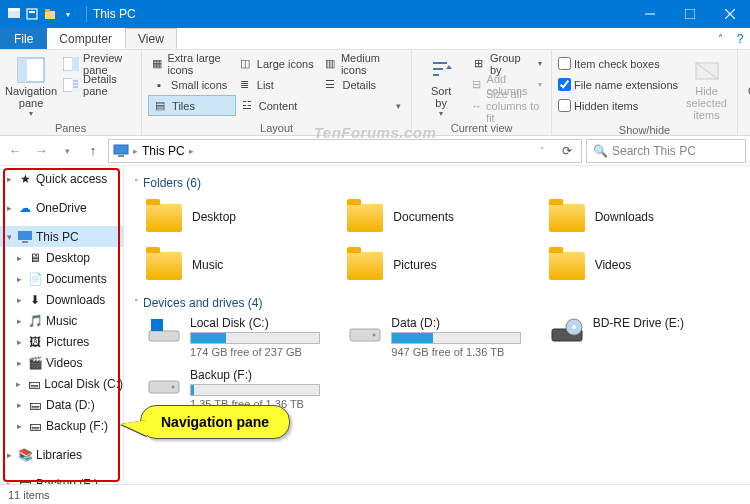 The width and height of the screenshot is (750, 504). Describe the element at coordinates (618, 106) in the screenshot. I see `hidden-items-toggle: Hidden items` at that location.